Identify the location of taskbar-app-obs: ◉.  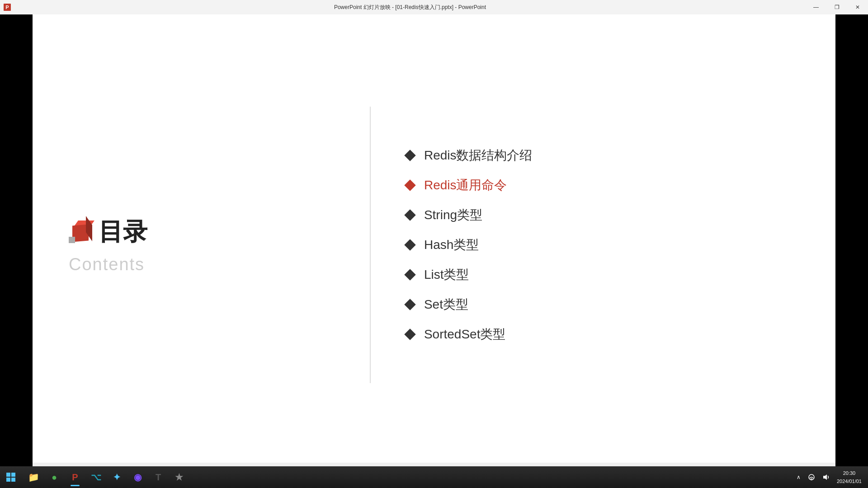
(137, 477).